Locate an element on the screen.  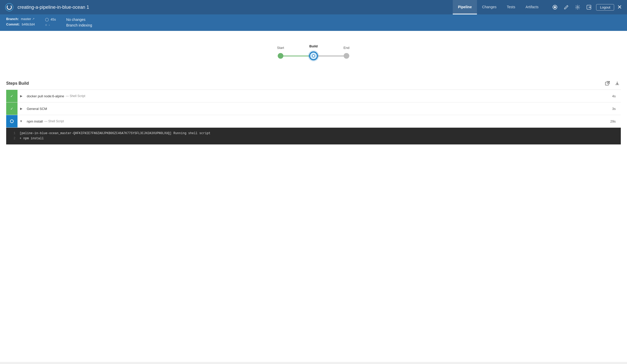
steps-header: Steps Build is located at coordinates (314, 83).